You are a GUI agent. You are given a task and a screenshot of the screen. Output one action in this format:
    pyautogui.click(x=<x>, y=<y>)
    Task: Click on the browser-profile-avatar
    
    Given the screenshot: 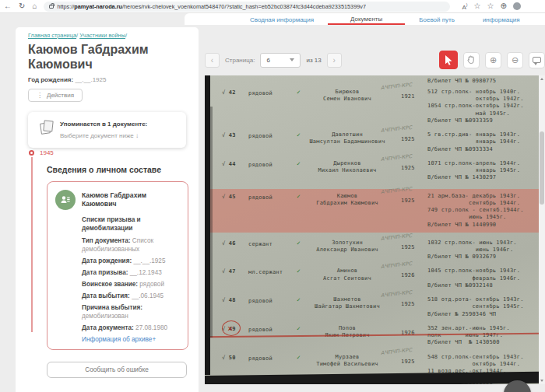 What is the action you would take?
    pyautogui.click(x=517, y=6)
    